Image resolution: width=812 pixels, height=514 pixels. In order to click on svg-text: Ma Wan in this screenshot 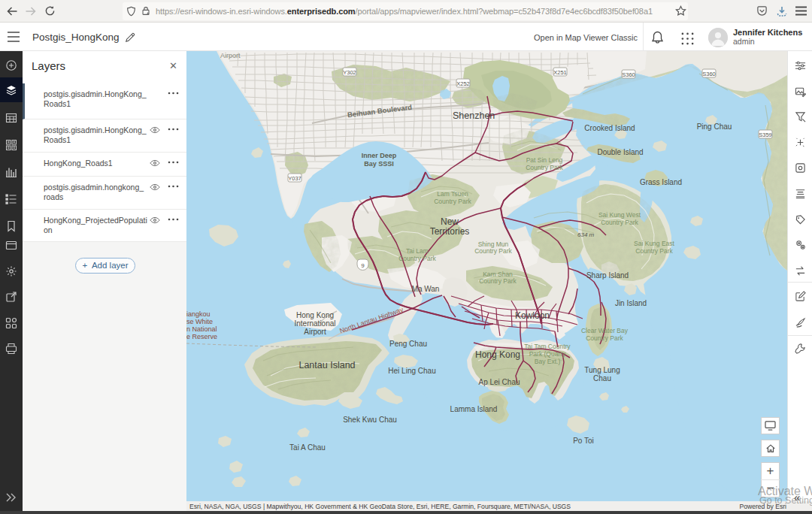, I will do `click(426, 289)`.